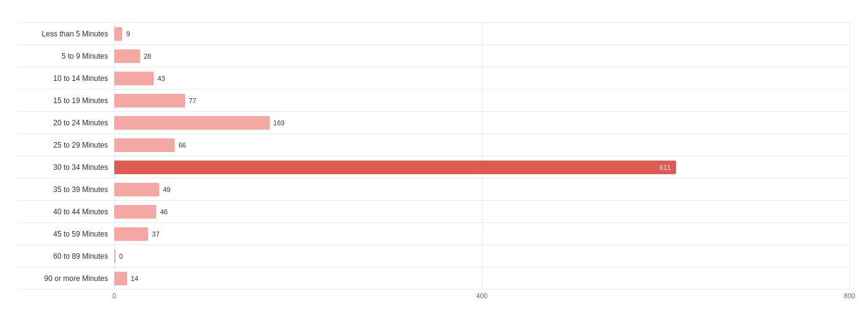  Describe the element at coordinates (164, 212) in the screenshot. I see `bar-value: 46` at that location.